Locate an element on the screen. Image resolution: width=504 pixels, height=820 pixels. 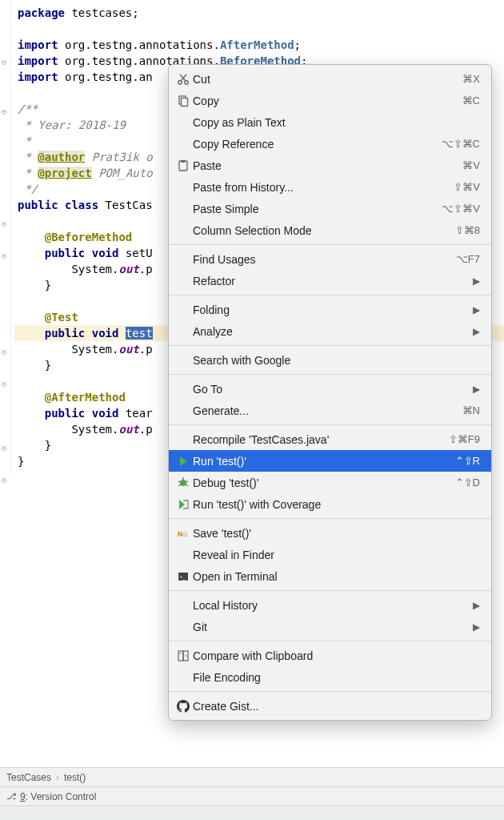
save-testng-icon: NG is located at coordinates (183, 533).